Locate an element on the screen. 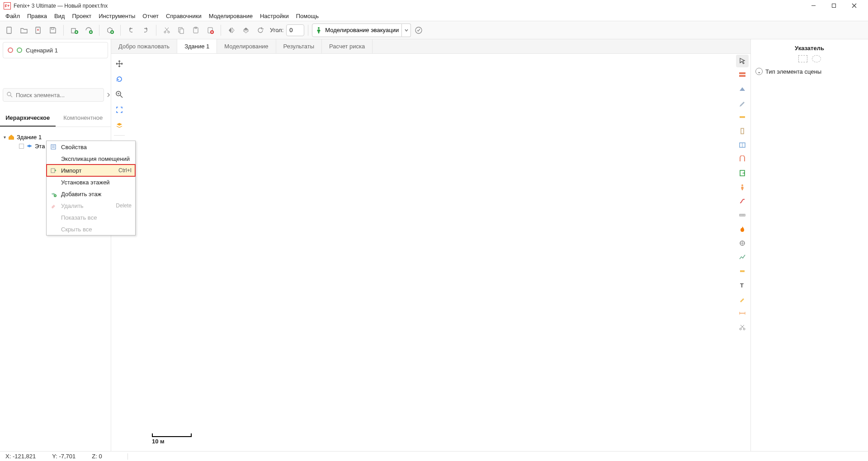 The width and height of the screenshot is (868, 461). menu-project: Проект is located at coordinates (81, 16).